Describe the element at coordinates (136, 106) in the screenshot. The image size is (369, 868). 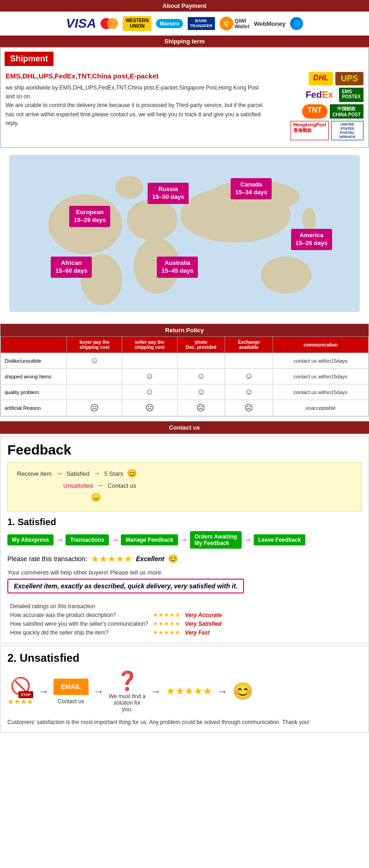
I see `shipping-description: we ship worldwide by EMS,DHL,UPS,FedEx,T…` at that location.